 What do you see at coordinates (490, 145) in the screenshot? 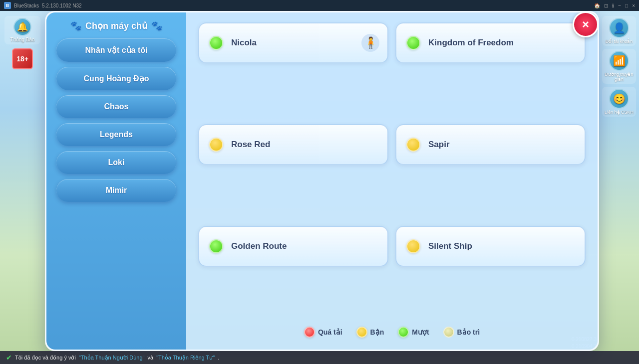
I see `server-sapir: Sapir` at bounding box center [490, 145].